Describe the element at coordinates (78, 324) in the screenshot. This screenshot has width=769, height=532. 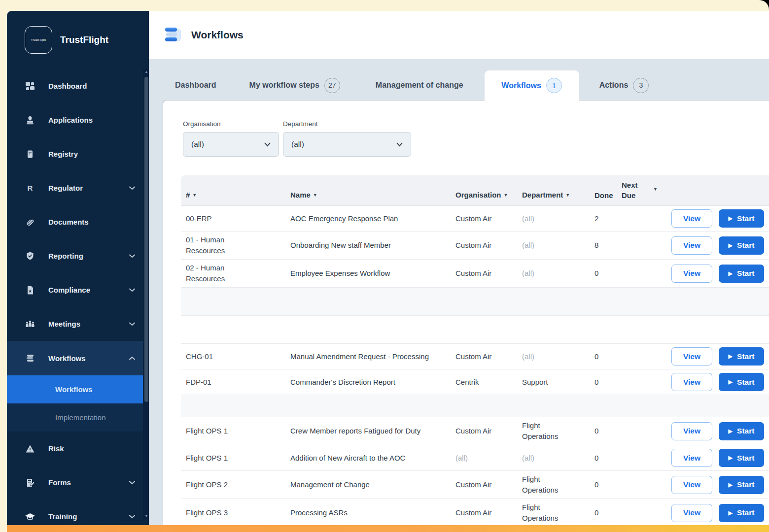
I see `sidebar-item-meetings: Meetings` at that location.